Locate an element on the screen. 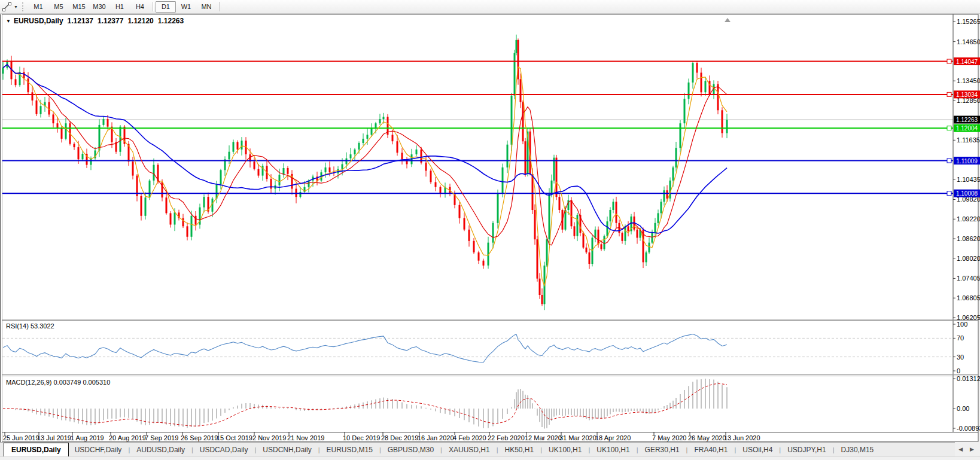 This screenshot has width=980, height=460. chart-tab-audusd-daily: AUDUSD,Daily is located at coordinates (160, 450).